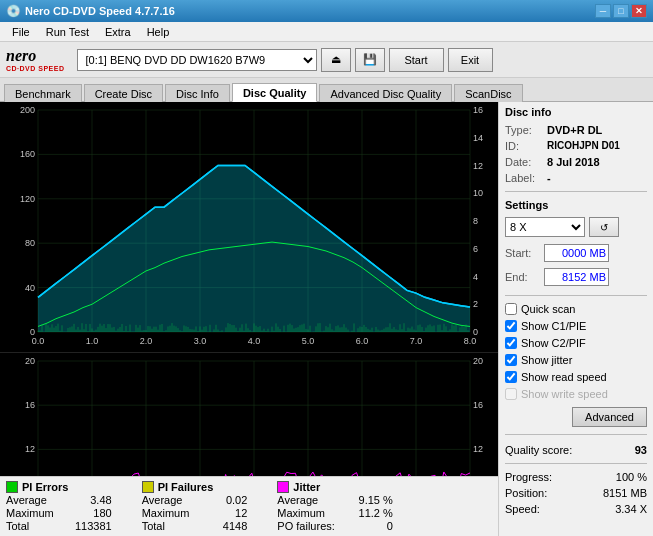 Image resolution: width=653 pixels, height=536 pixels. I want to click on progress-row: Progress: 100 %, so click(576, 477).